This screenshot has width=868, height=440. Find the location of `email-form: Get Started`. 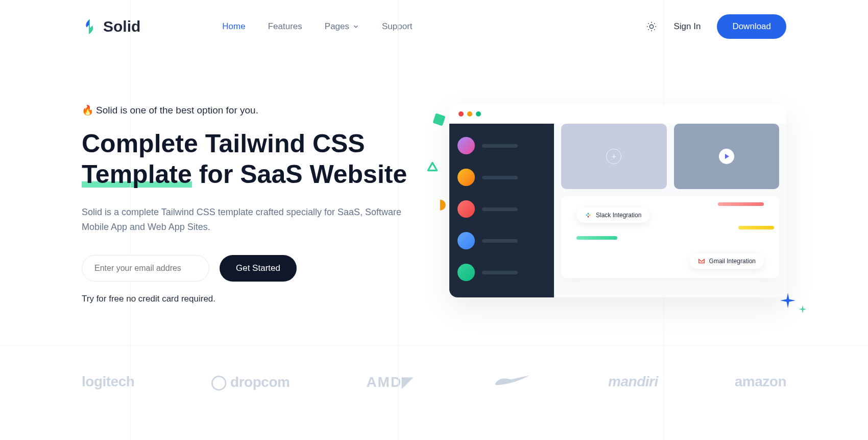

email-form: Get Started is located at coordinates (250, 268).